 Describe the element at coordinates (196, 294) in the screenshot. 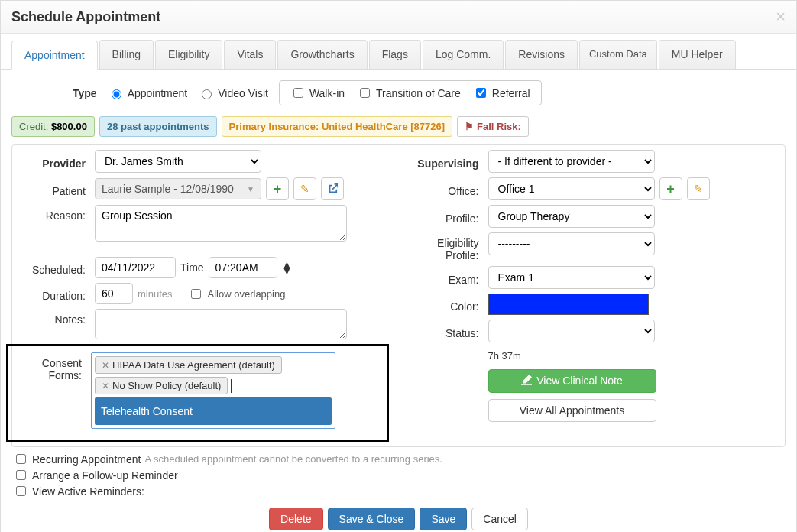

I see `allow-overlap-checkbox` at that location.